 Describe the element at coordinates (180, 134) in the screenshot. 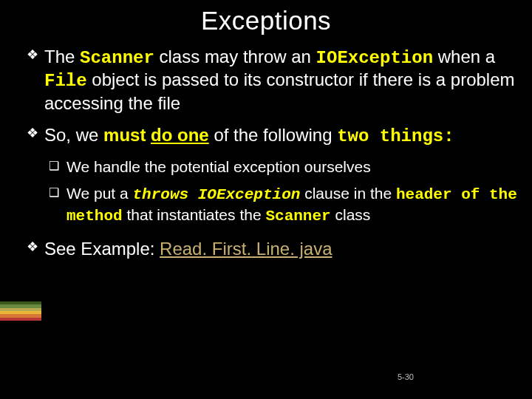

I see `emphasis-do-one: do one` at that location.